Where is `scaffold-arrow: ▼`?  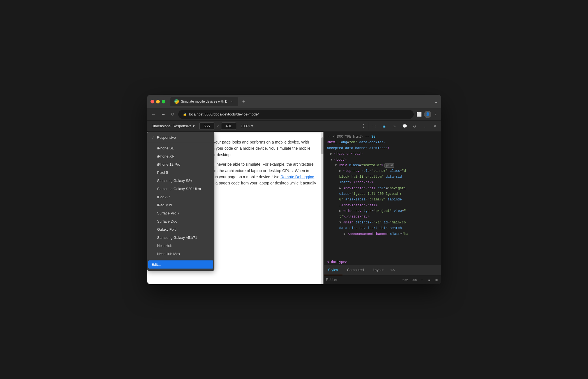 scaffold-arrow: ▼ is located at coordinates (337, 165).